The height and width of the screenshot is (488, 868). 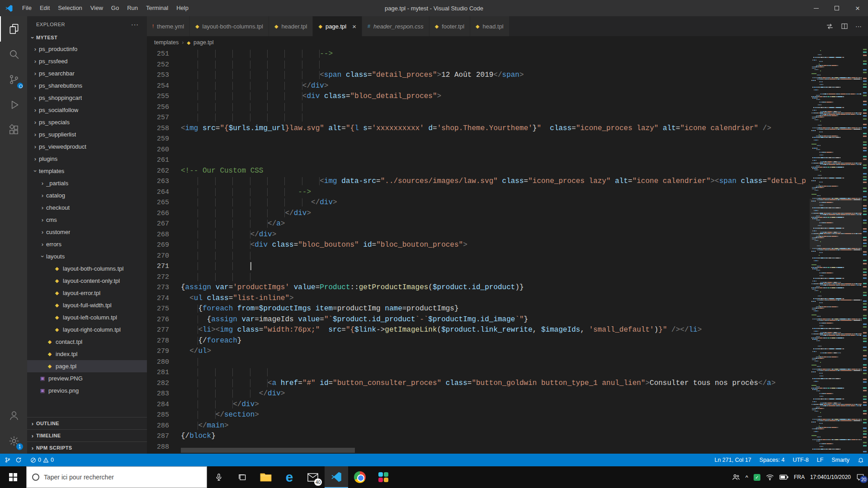 What do you see at coordinates (266, 477) in the screenshot?
I see `file-explorer-icon` at bounding box center [266, 477].